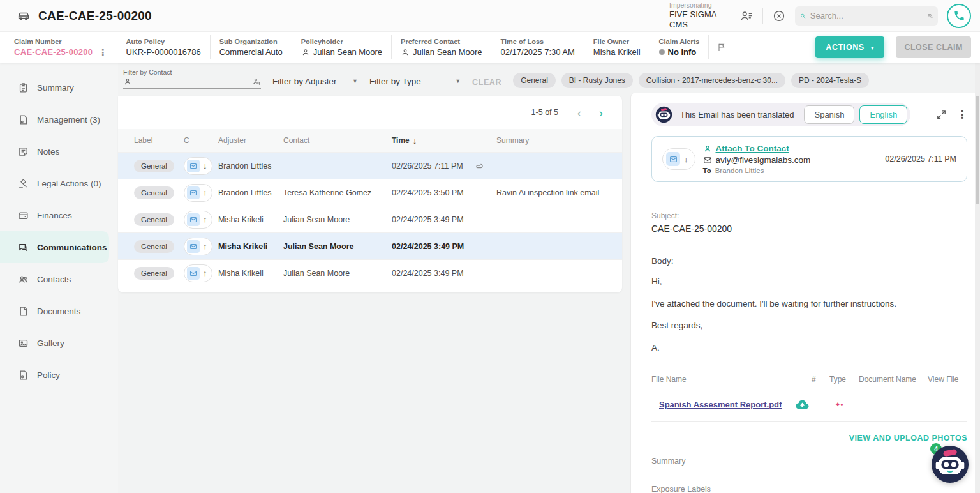 This screenshot has height=493, width=980. What do you see at coordinates (933, 47) in the screenshot?
I see `close-claim-button: CLOSE CLAIM` at bounding box center [933, 47].